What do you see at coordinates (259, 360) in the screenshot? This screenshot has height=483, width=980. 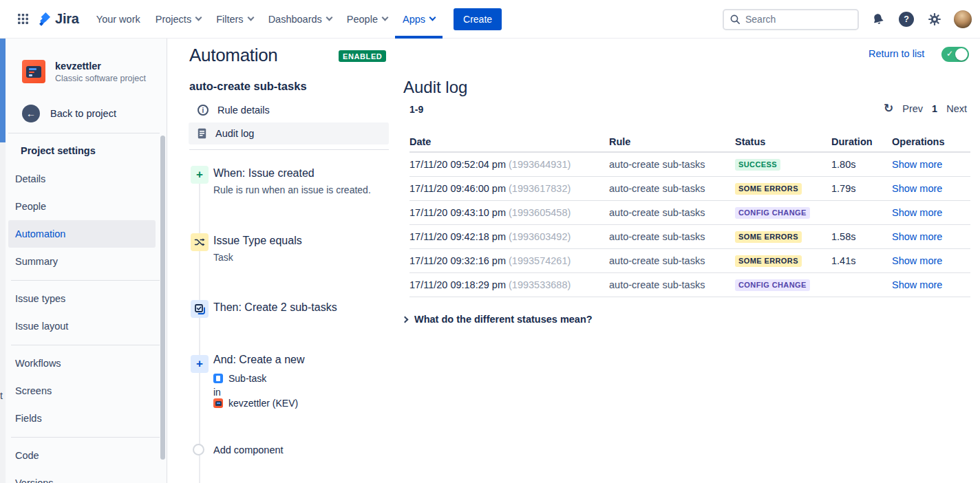 I see `branch-title: And: Create a new` at bounding box center [259, 360].